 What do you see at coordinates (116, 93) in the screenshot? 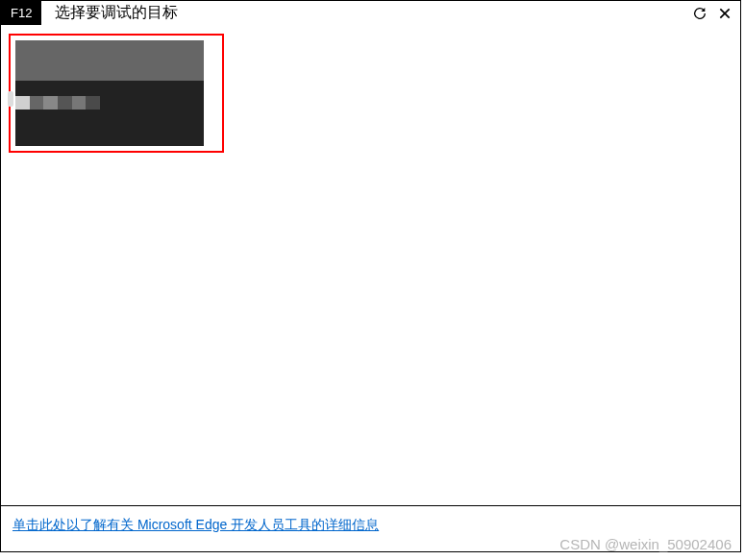
I see `debug-target-tile` at bounding box center [116, 93].